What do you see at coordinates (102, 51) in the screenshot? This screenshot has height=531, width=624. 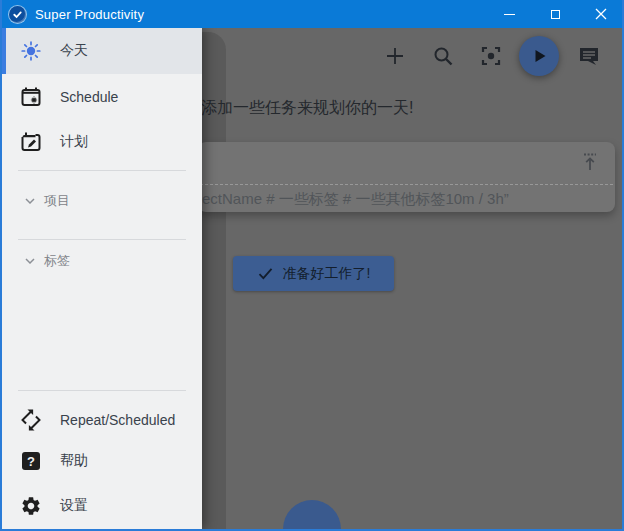 I see `sidebar-item-today: 今天` at bounding box center [102, 51].